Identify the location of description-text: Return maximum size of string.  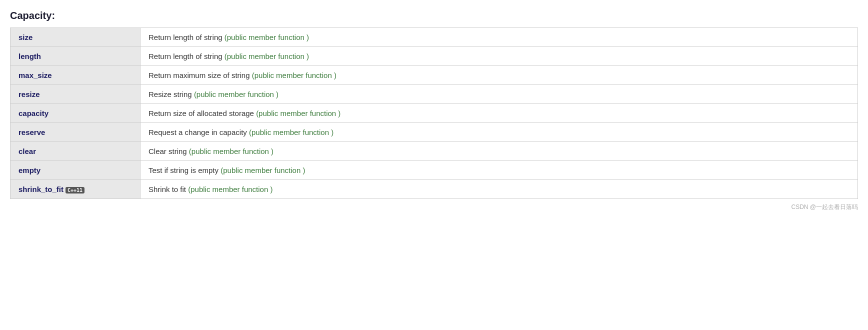
(200, 75).